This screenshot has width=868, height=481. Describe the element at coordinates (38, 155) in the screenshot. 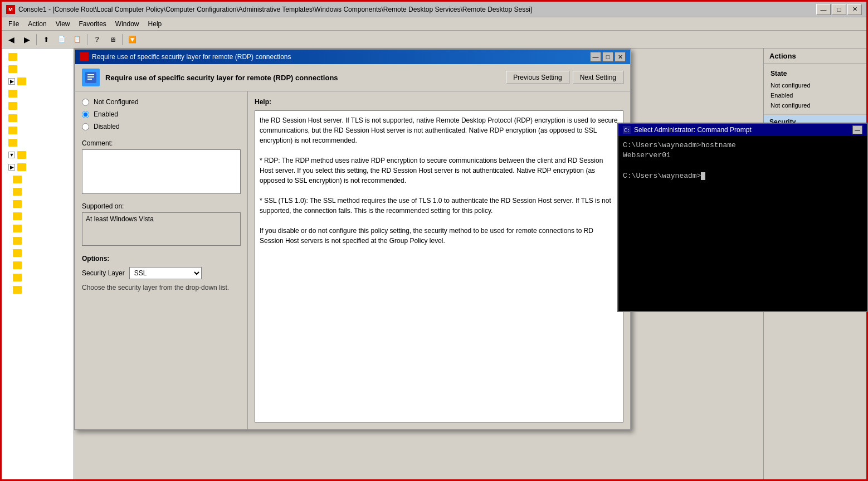

I see `tree-item-9: ▼` at that location.